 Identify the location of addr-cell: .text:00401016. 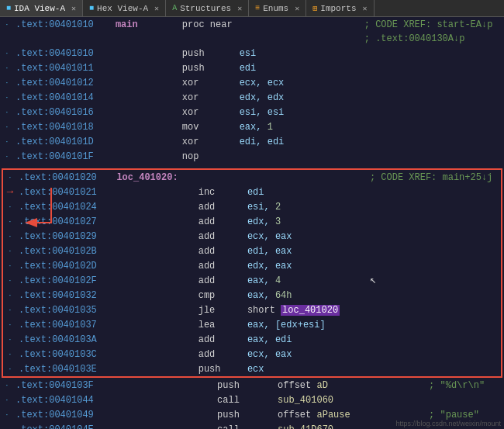
(64, 112).